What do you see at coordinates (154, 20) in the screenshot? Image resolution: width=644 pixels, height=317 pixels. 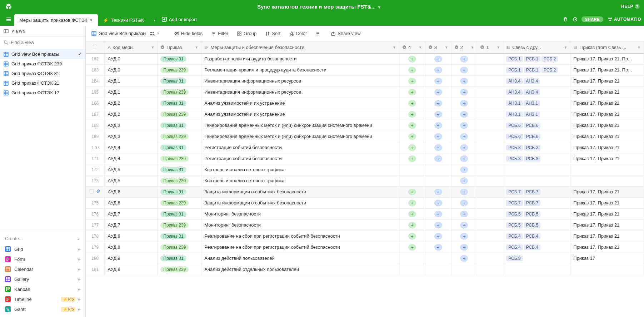 I see `tab-chevron: ▾` at bounding box center [154, 20].